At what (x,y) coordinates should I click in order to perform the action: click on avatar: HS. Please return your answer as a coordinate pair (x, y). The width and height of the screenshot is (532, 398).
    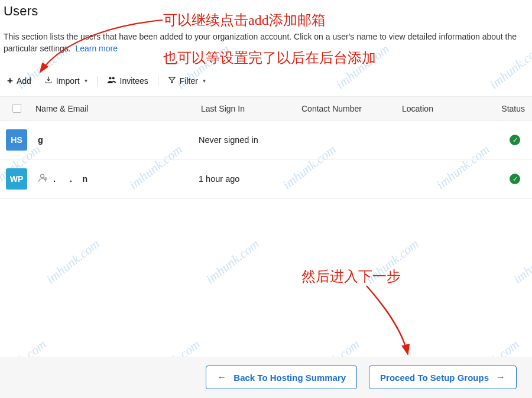
    Looking at the image, I should click on (17, 140).